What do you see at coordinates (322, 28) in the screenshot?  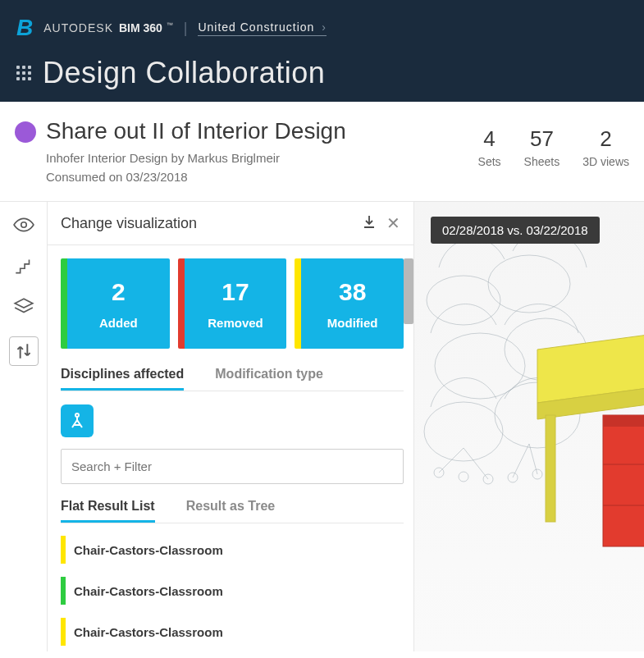 I see `header-top-row: B AUTODESK BIM 360 ™ | United Constructi…` at bounding box center [322, 28].